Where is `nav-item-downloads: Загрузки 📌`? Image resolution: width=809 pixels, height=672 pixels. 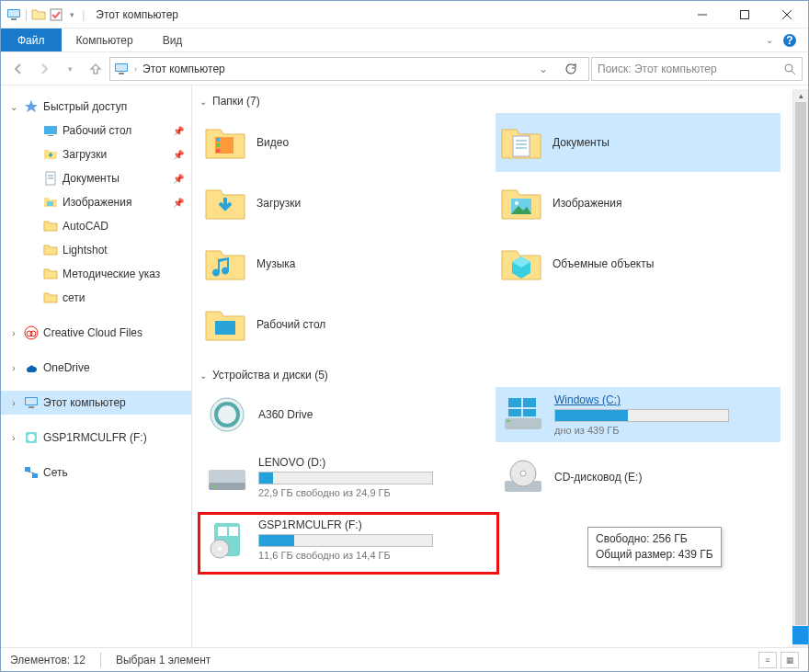
nav-item-downloads: Загрузки 📌 is located at coordinates (96, 154).